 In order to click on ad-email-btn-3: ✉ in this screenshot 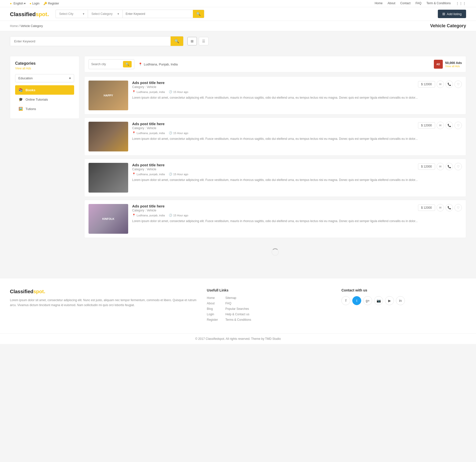, I will do `click(440, 167)`.